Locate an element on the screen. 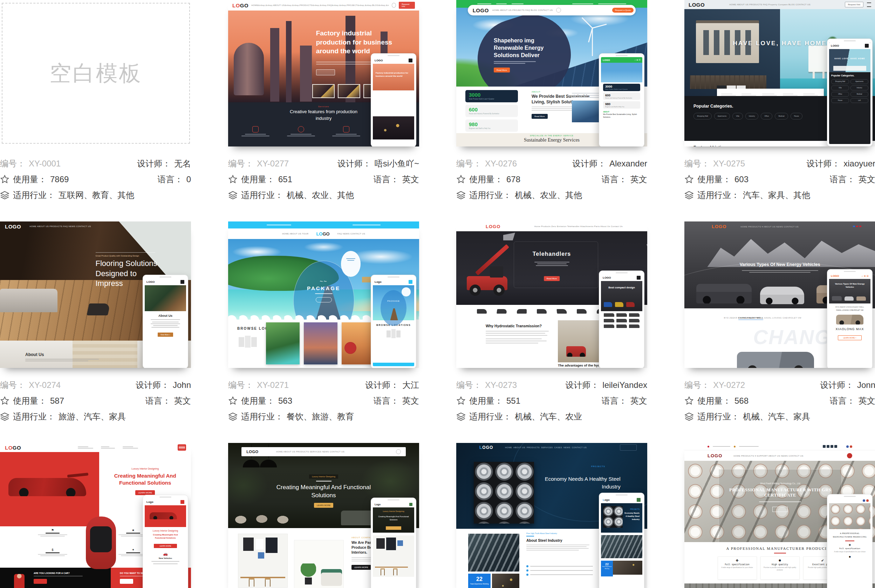 The image size is (875, 588). template-card-redcar: LOGO Luxury Interior Designing Creating … is located at coordinates (95, 515).